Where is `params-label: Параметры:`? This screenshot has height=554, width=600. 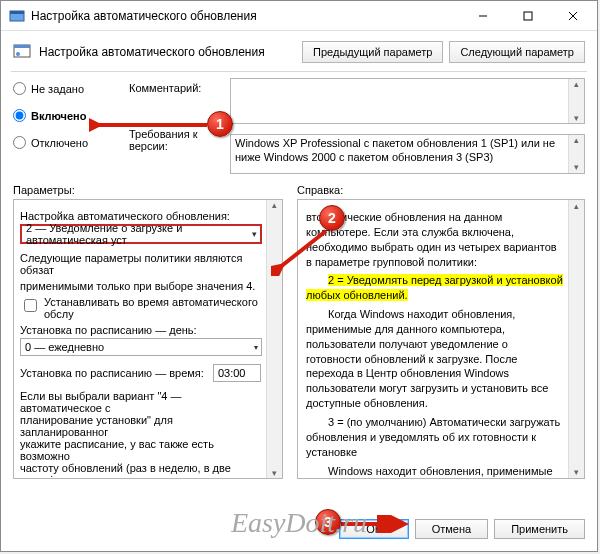 params-label: Параметры: is located at coordinates (148, 190).